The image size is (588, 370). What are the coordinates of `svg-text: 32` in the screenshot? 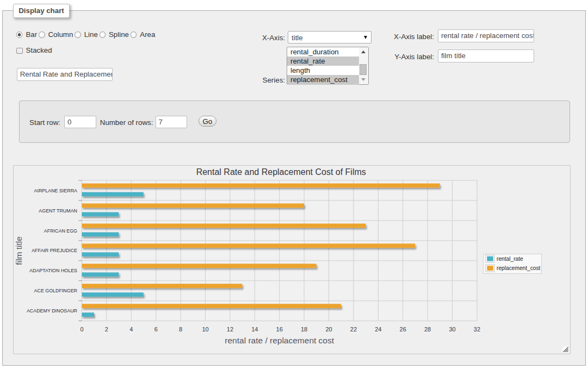 It's located at (477, 329).